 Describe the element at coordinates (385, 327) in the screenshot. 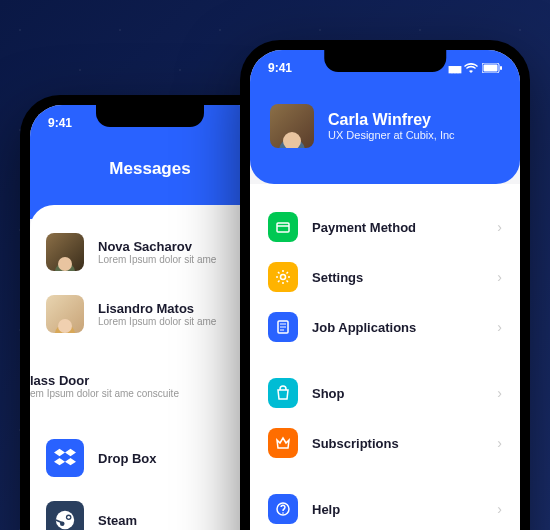

I see `menu-item-job-applications: Job Applications›` at that location.